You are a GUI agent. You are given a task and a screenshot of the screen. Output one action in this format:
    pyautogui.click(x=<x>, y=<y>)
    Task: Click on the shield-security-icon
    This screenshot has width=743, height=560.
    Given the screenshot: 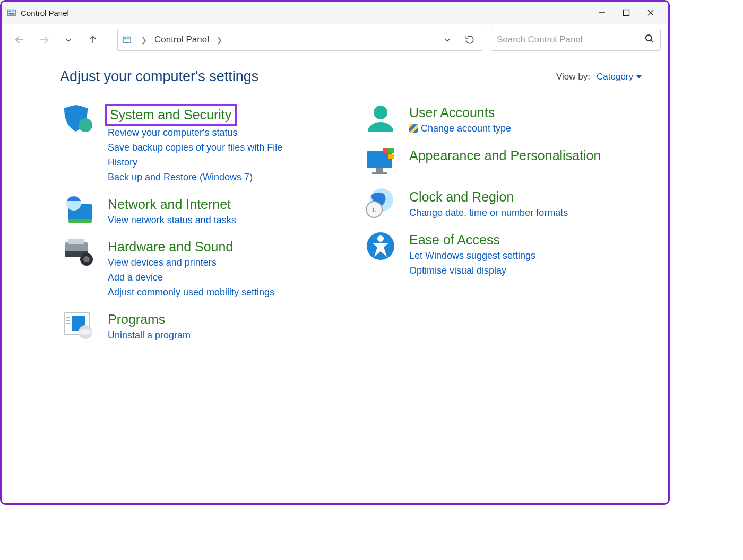 What is the action you would take?
    pyautogui.click(x=79, y=119)
    